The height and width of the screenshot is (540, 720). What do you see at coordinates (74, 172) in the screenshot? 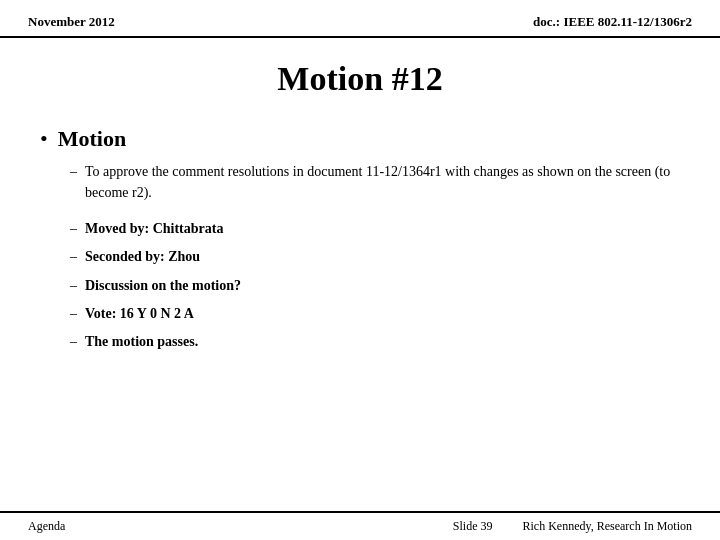
I see `dash-description: –` at bounding box center [74, 172].